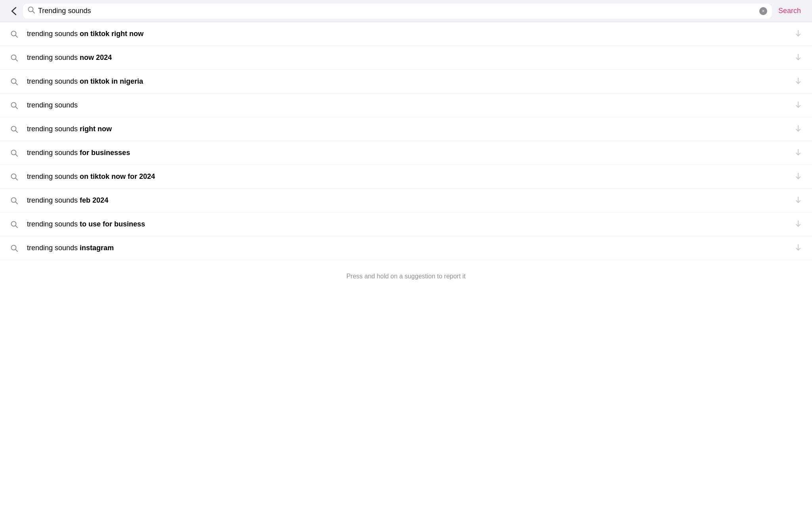 The image size is (812, 527). I want to click on suggestion-text: trending sounds on tiktok in nigeria, so click(407, 82).